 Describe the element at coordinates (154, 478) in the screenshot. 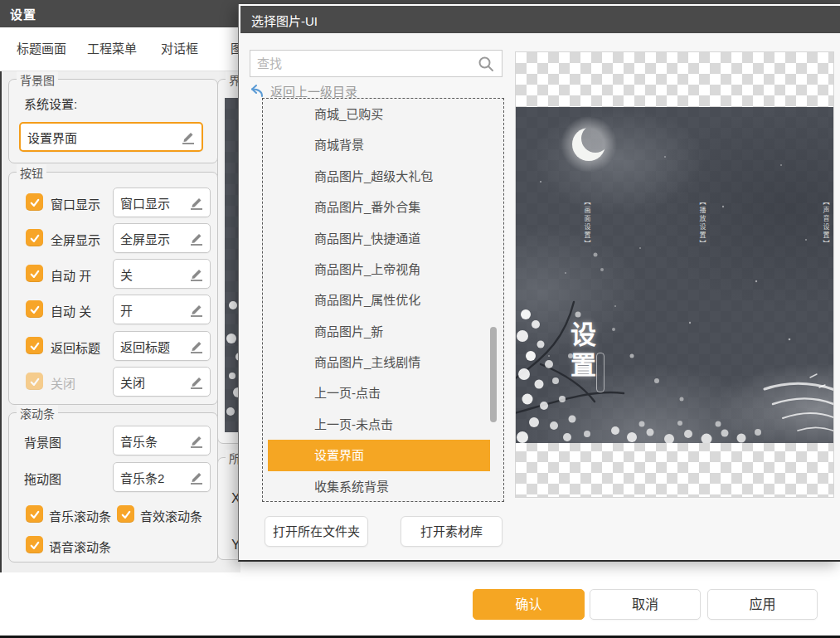

I see `scrollbar-drag-value: 音乐条2` at that location.